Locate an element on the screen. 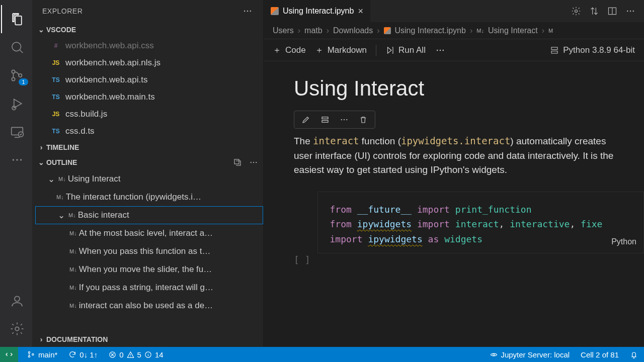  collapse-all-icon is located at coordinates (237, 162).